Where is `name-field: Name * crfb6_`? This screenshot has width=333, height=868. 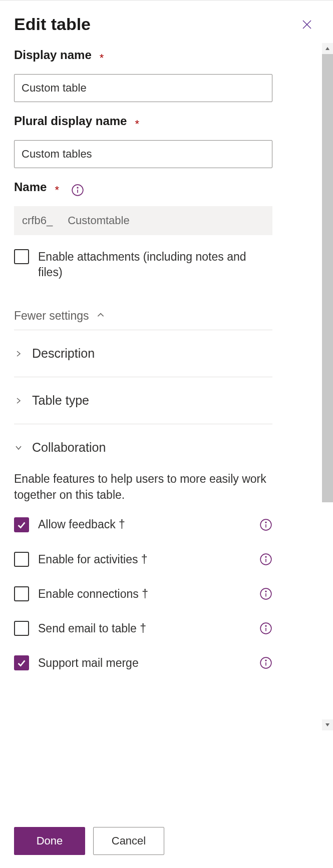 name-field: Name * crfb6_ is located at coordinates (143, 208).